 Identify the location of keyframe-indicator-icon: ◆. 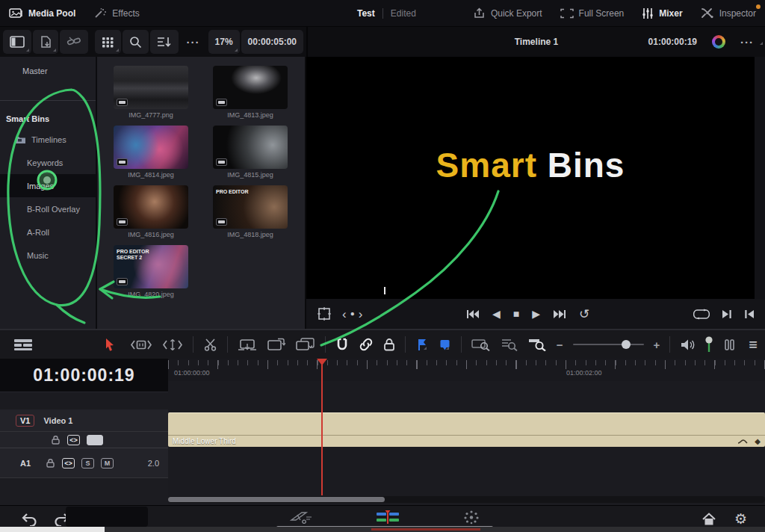
(758, 441).